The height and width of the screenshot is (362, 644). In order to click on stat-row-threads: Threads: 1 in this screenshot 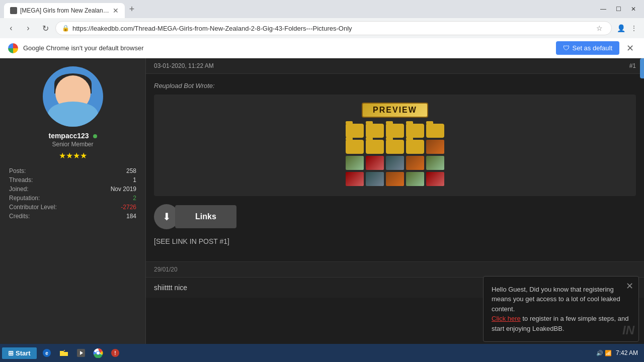, I will do `click(72, 180)`.